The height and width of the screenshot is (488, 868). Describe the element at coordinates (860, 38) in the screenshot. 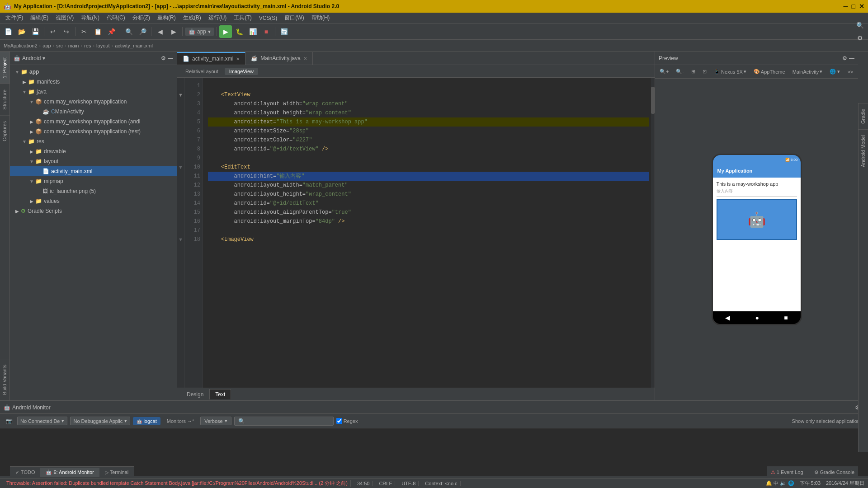

I see `settings-button: ⚙` at that location.